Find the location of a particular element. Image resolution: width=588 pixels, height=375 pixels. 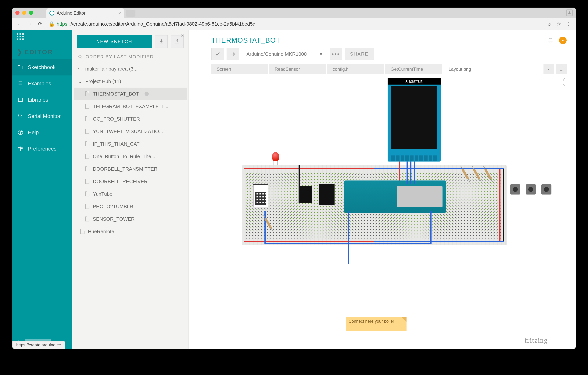

url-scheme: https is located at coordinates (62, 24).